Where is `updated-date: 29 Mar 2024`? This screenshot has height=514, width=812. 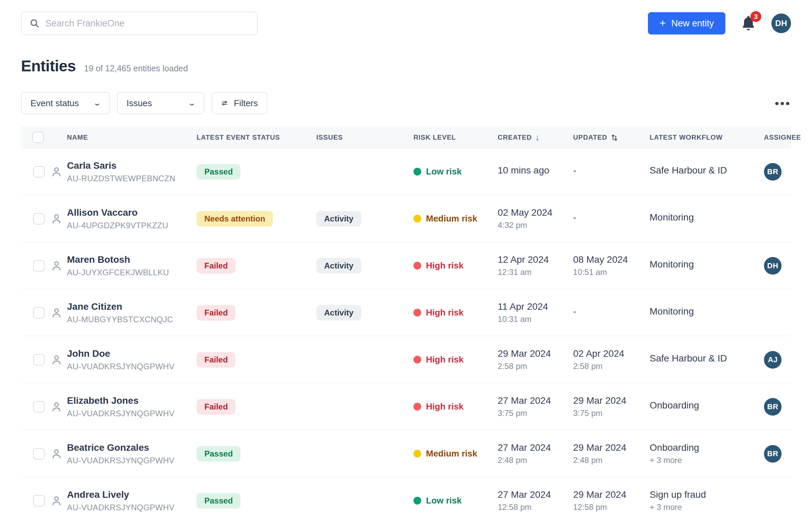
updated-date: 29 Mar 2024 is located at coordinates (600, 495).